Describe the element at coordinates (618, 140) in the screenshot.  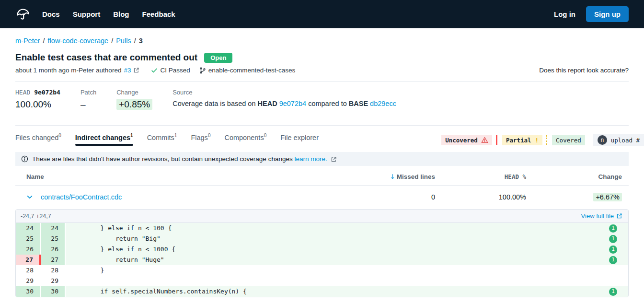
I see `upload-chip: n upload #` at that location.